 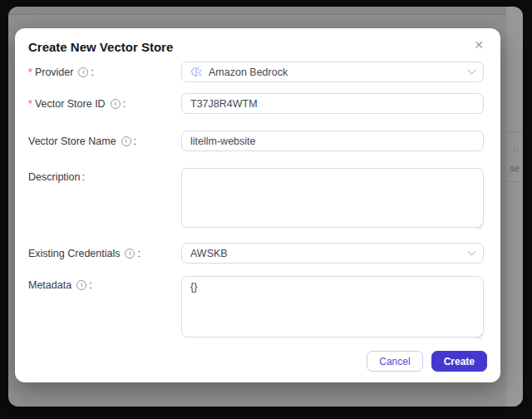 What do you see at coordinates (327, 254) in the screenshot?
I see `existing-credentials-select-value: AWSKB` at bounding box center [327, 254].